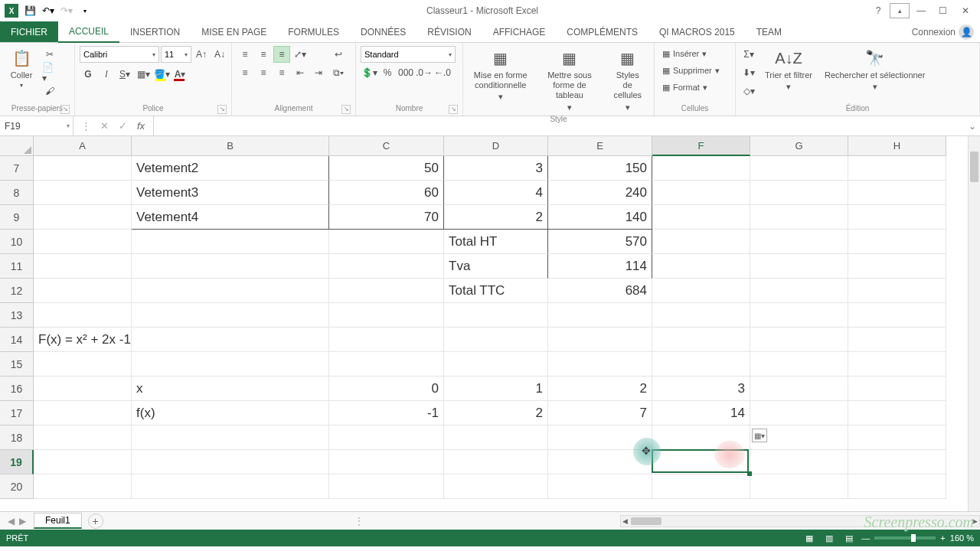  What do you see at coordinates (222, 109) in the screenshot?
I see `font-launcher-icon: ↘` at bounding box center [222, 109].